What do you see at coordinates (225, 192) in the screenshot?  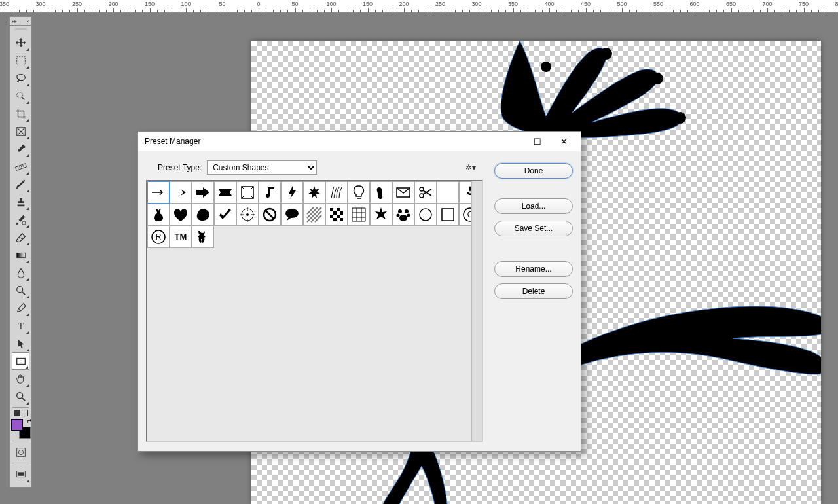 I see `shape-preset-banner` at bounding box center [225, 192].